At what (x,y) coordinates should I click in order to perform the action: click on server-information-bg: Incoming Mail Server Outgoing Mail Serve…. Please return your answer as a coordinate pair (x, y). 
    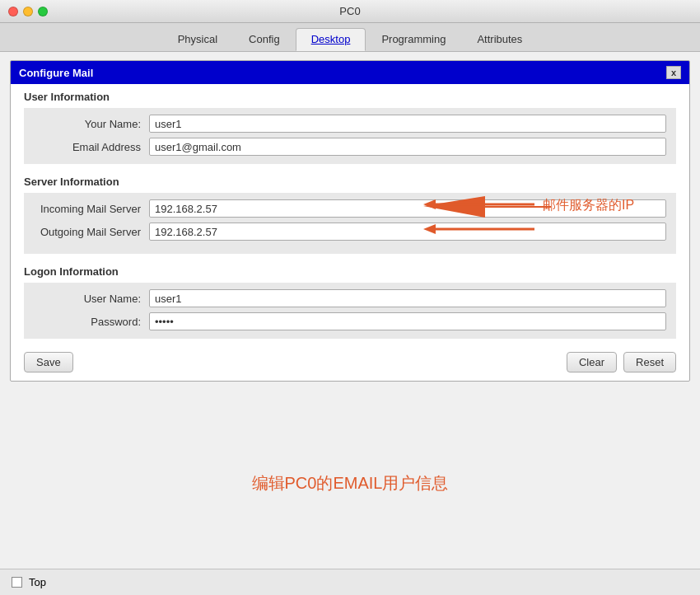
    Looking at the image, I should click on (350, 223).